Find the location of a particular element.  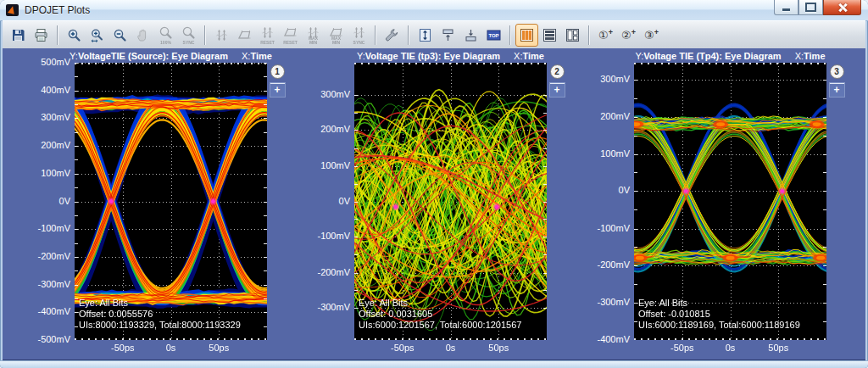

grid-icon is located at coordinates (573, 36).